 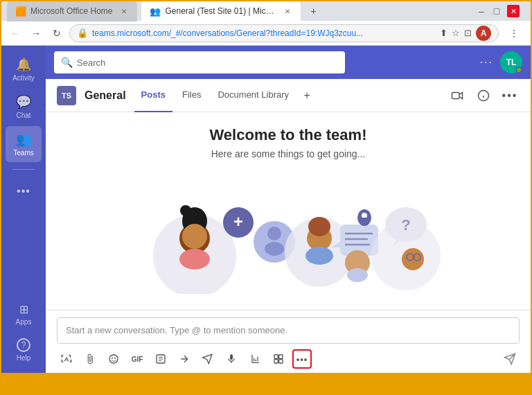 I want to click on more-actions-icon: •••, so click(x=302, y=359).